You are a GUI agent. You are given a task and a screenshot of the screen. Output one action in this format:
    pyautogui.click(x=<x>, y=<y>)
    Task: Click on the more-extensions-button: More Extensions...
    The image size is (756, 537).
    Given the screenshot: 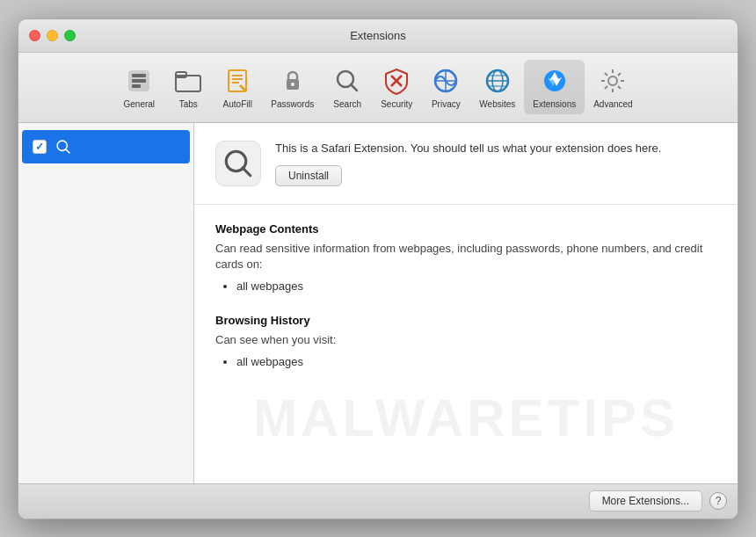 What is the action you would take?
    pyautogui.click(x=645, y=501)
    